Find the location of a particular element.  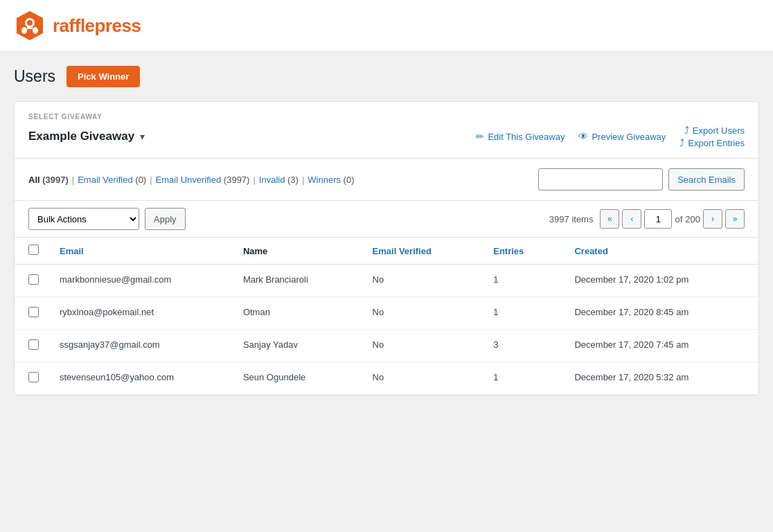

edit-icon: ✏ is located at coordinates (480, 136).